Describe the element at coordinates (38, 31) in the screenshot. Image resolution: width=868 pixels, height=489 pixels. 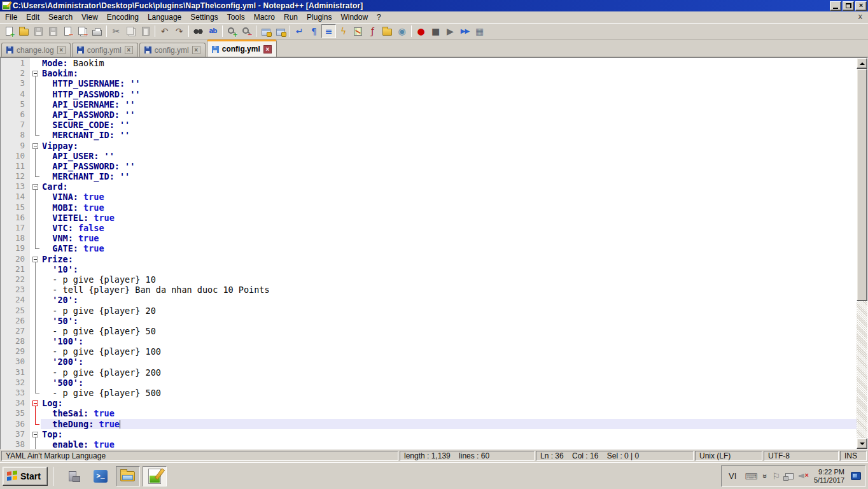
I see `save-icon` at that location.